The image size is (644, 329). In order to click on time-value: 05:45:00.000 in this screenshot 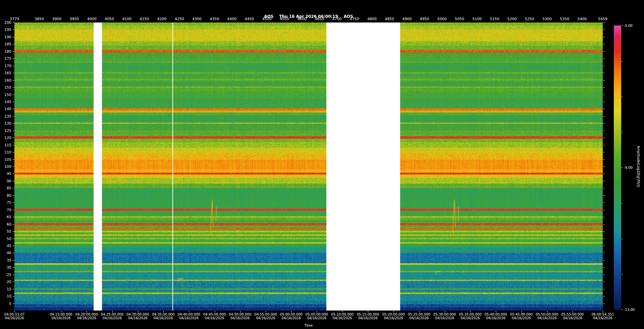, I will do `click(521, 314)`.